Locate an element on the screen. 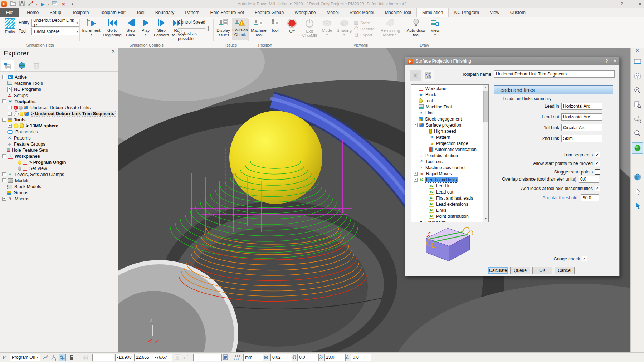  minimize-icon: – is located at coordinates (630, 4).